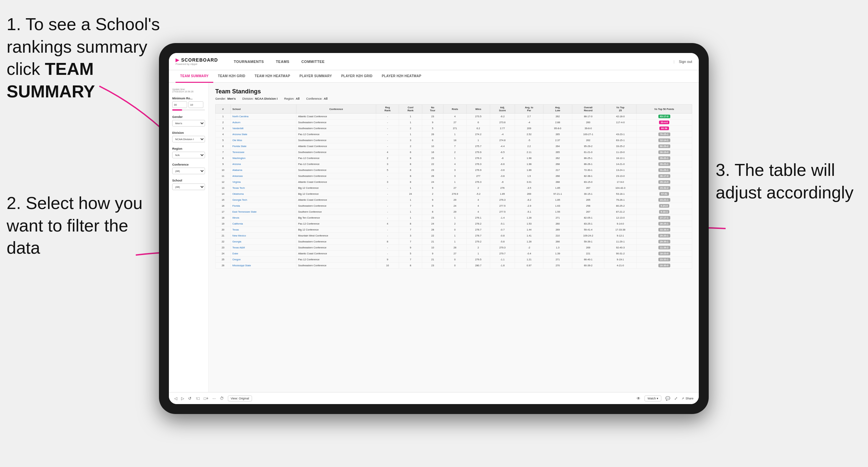  I want to click on nav-committee: COMMITTEE, so click(313, 61).